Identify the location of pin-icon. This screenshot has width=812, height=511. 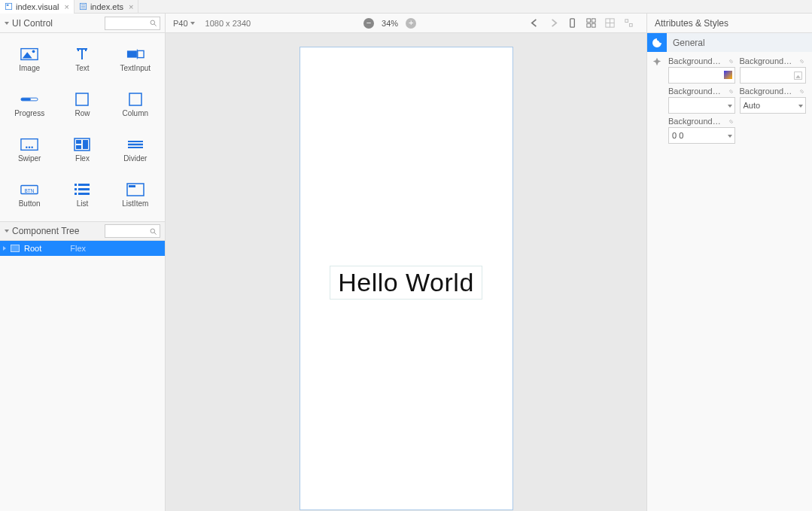
(657, 62).